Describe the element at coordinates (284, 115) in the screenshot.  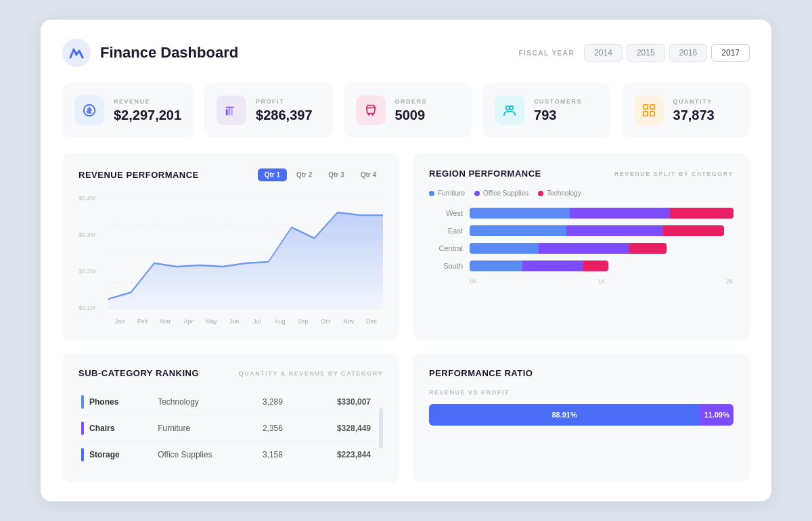
I see `profit-value: $286,397` at that location.